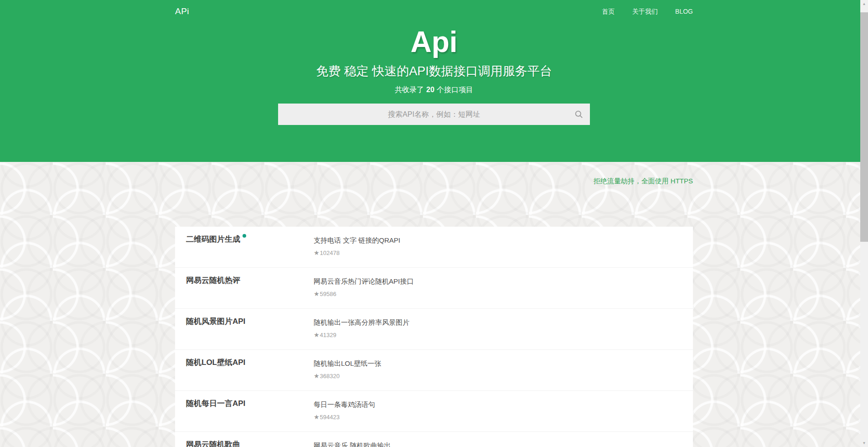 The height and width of the screenshot is (447, 868). I want to click on api-title-column: 随机风景图片API, so click(250, 329).